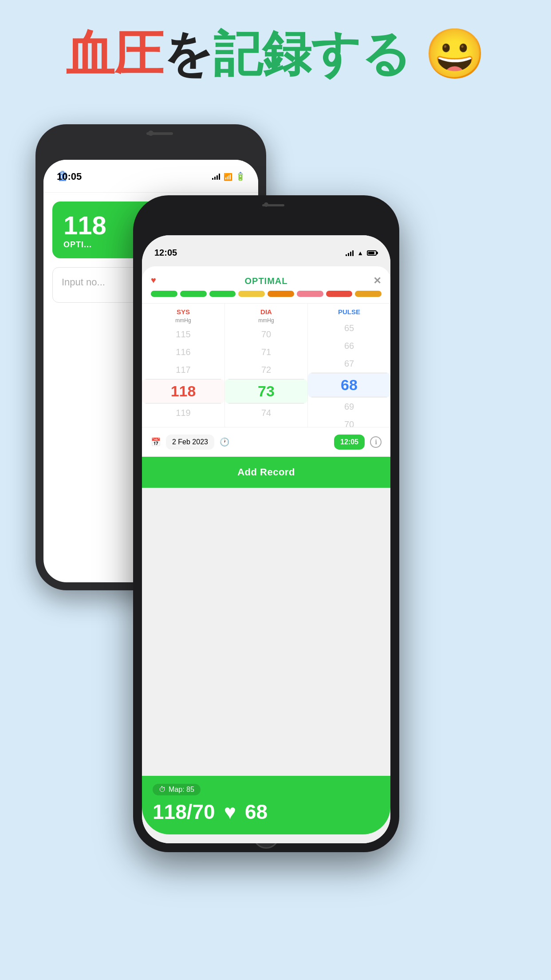  Describe the element at coordinates (240, 177) in the screenshot. I see `back-battery-icon: 🔋` at that location.